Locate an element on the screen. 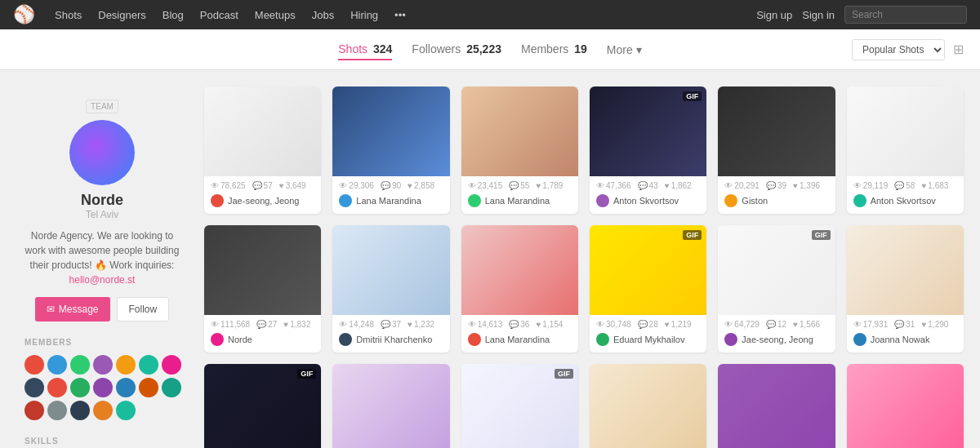 This screenshot has width=980, height=448. shot-card: GIF 👁47,366 💬43 ♥1,862 Anton Skvortsov is located at coordinates (648, 150).